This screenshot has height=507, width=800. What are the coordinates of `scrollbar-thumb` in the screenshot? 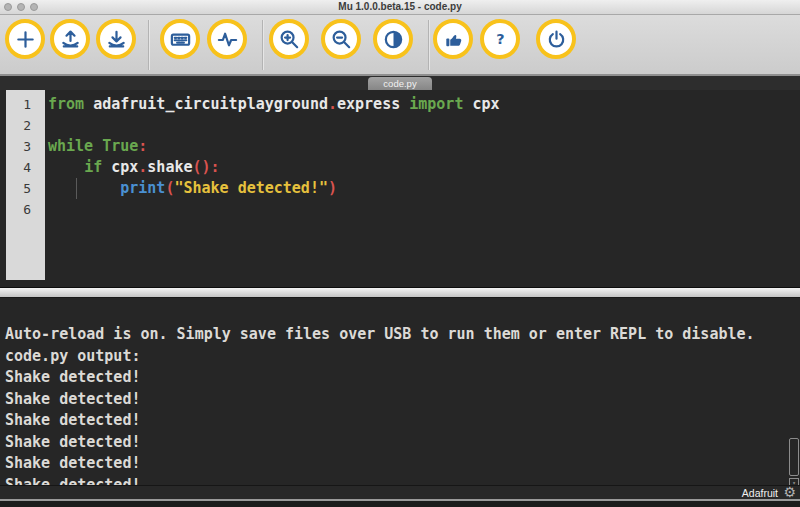 It's located at (794, 457).